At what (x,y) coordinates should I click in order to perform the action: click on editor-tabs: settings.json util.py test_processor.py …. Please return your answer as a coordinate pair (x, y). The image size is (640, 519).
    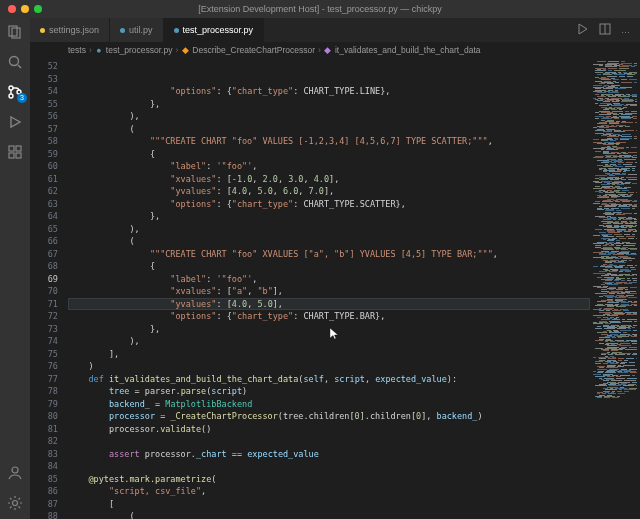
    Looking at the image, I should click on (335, 30).